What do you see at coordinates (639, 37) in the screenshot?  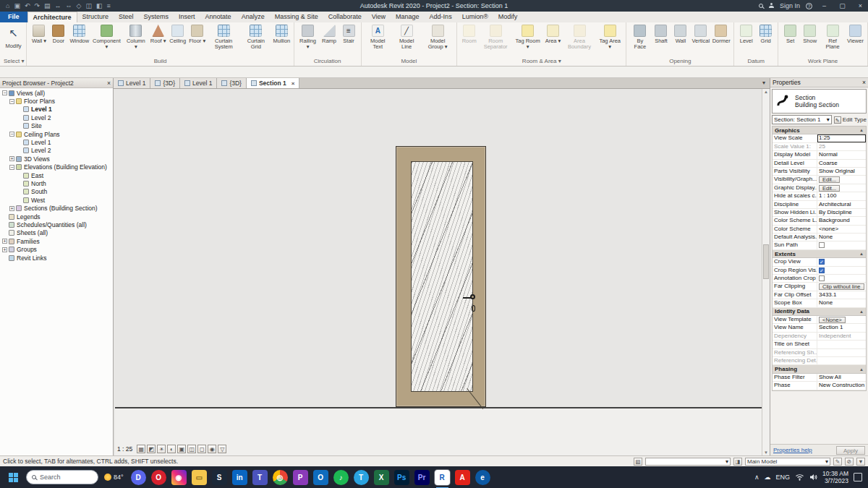 I see `tool-by-face-button: By Face` at bounding box center [639, 37].